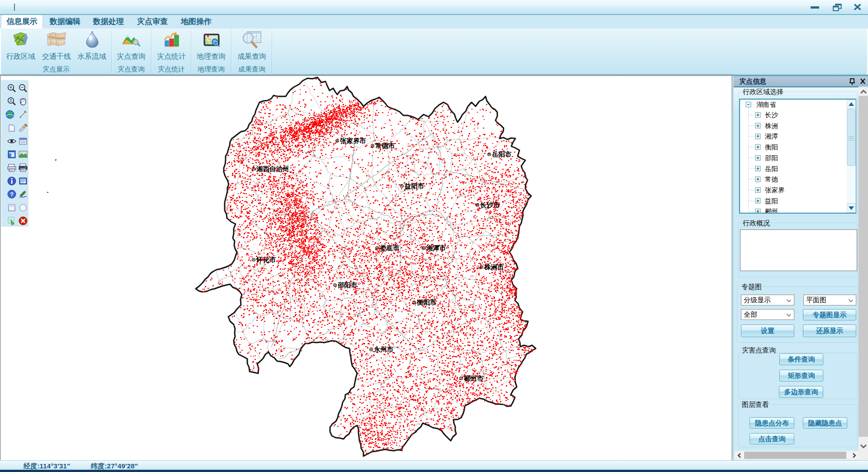  I want to click on svg-text: 长沙市, so click(490, 205).